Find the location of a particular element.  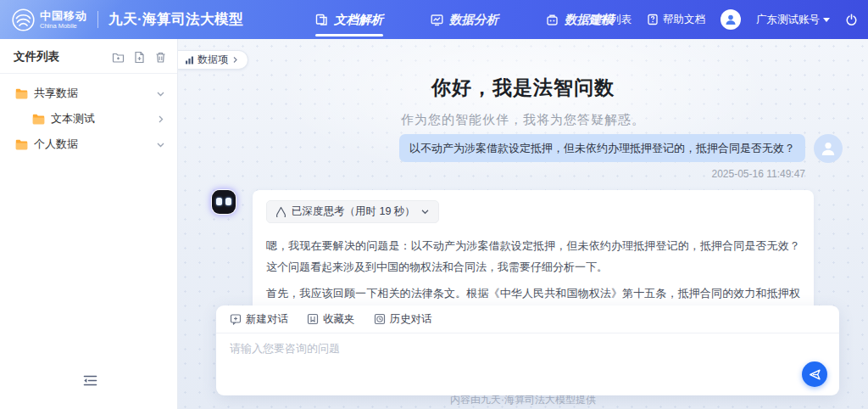

brand-divider is located at coordinates (98, 20).